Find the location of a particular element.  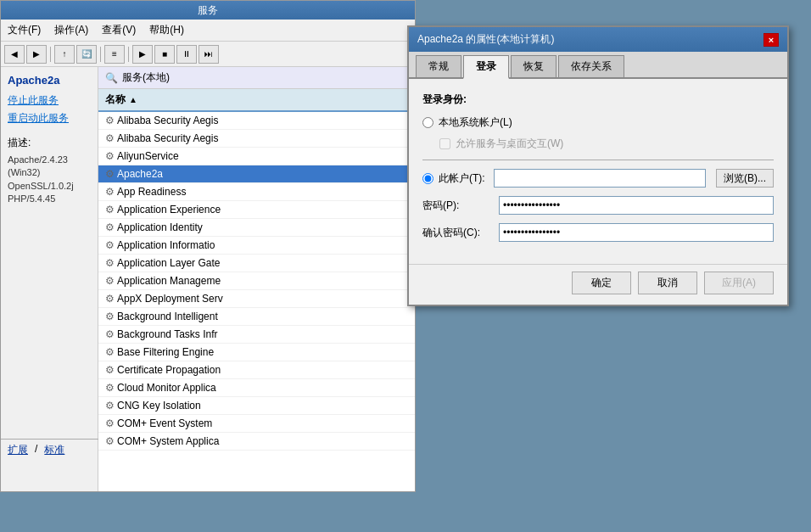

tab-standard: 标准 is located at coordinates (54, 450).